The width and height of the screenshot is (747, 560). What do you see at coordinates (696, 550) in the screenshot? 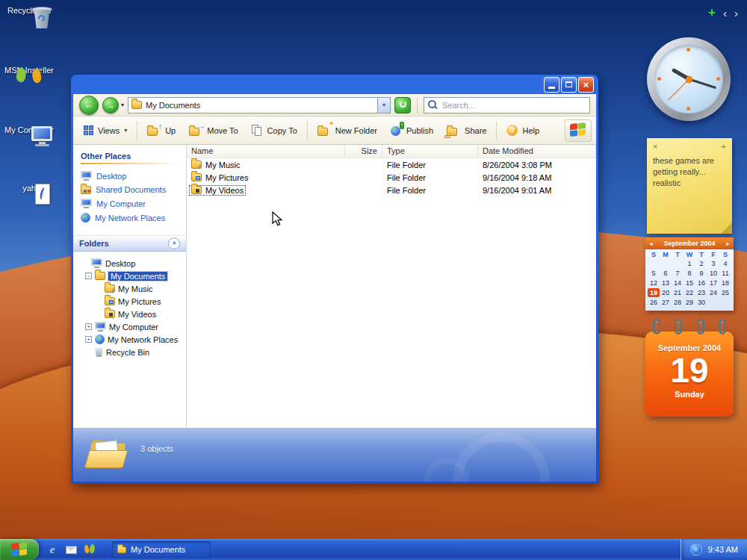
I see `tray-status-icon: ‹` at bounding box center [696, 550].